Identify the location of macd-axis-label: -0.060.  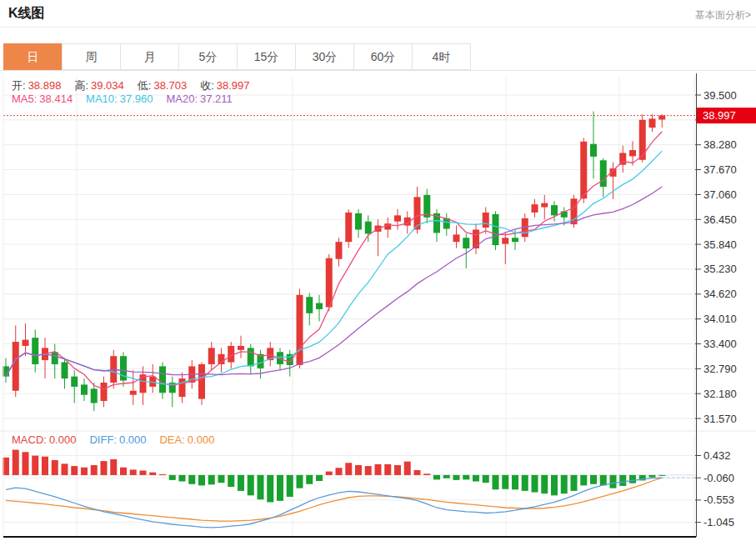
(718, 478).